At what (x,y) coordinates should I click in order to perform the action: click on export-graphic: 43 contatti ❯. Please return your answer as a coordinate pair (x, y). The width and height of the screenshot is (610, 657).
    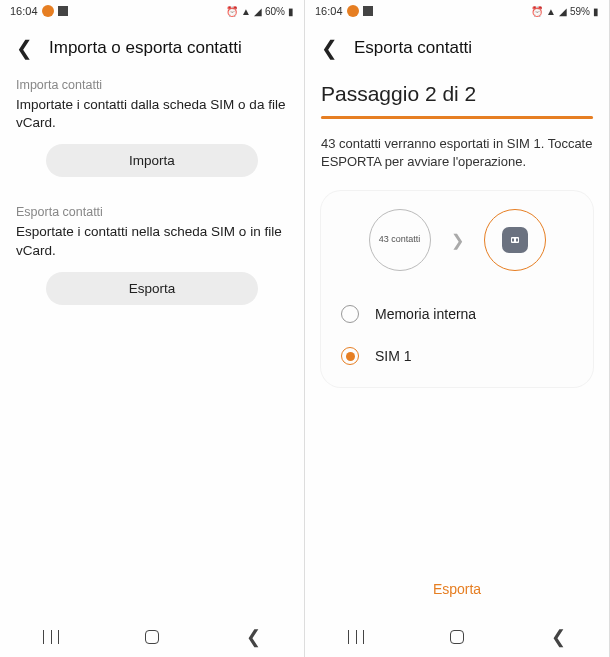
    Looking at the image, I should click on (457, 240).